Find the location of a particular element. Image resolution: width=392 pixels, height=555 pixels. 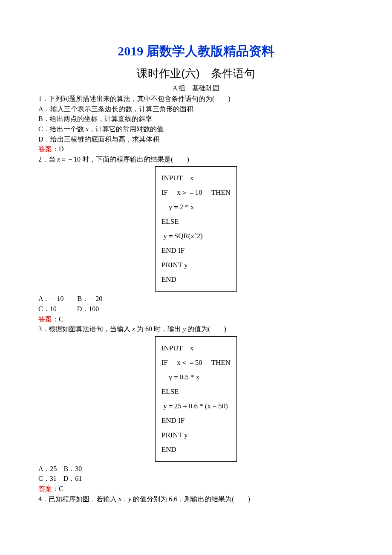

q1-answer-label: 答案： is located at coordinates (49, 149).